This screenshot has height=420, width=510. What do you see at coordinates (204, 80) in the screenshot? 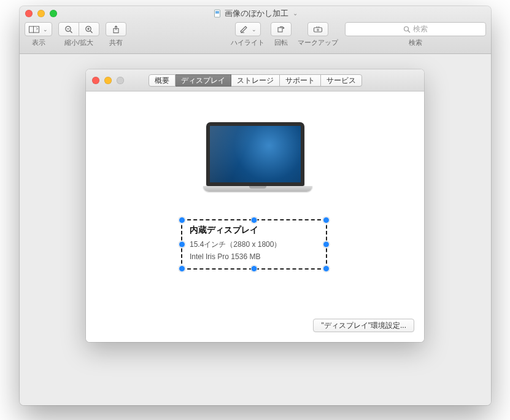
I see `tab-display: ディスプレイ` at bounding box center [204, 80].